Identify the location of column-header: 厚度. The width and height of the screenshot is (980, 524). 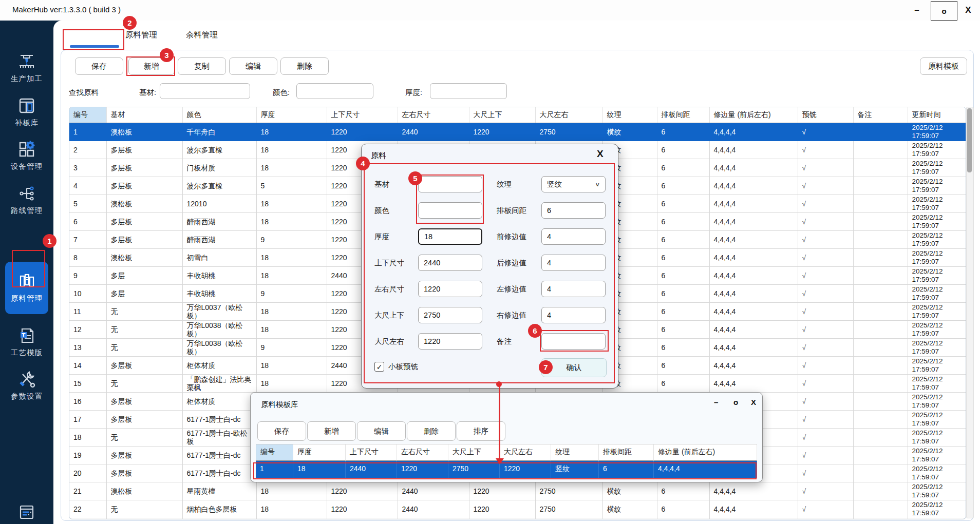
(292, 115).